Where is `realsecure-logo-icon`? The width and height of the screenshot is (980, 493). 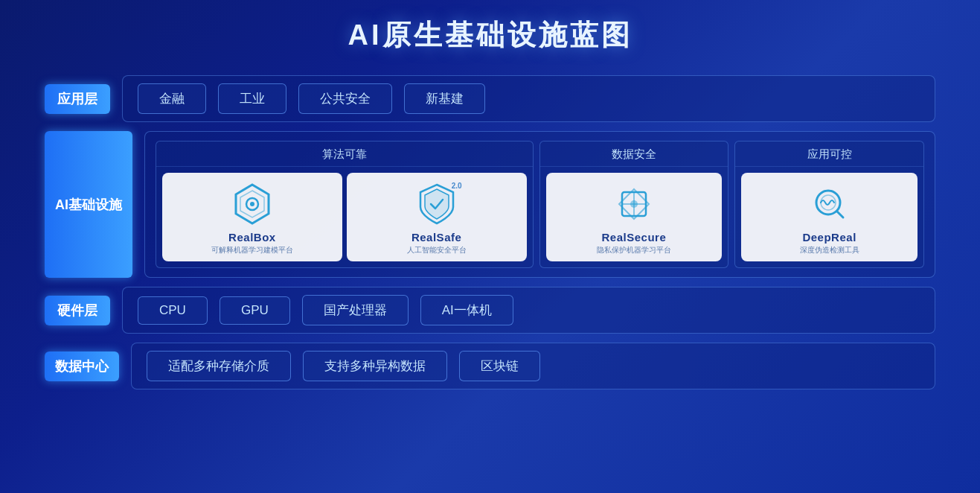 realsecure-logo-icon is located at coordinates (634, 204).